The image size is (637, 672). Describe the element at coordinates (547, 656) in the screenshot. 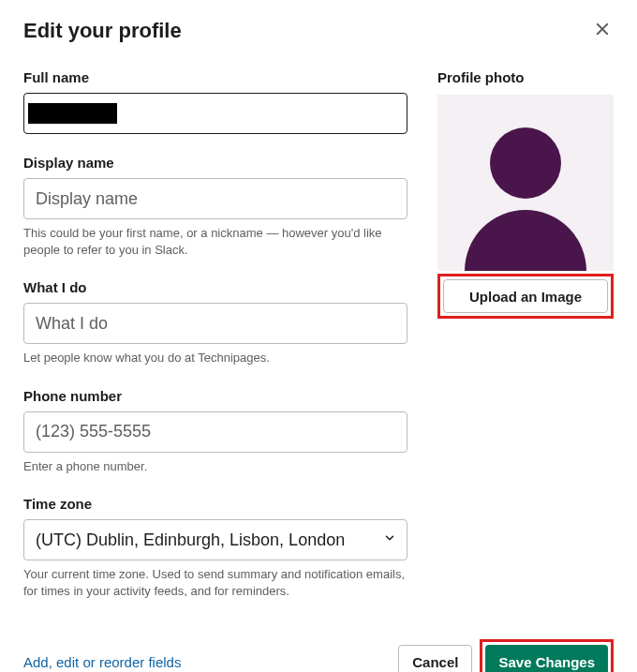

I see `save-highlight: Save Changes` at that location.